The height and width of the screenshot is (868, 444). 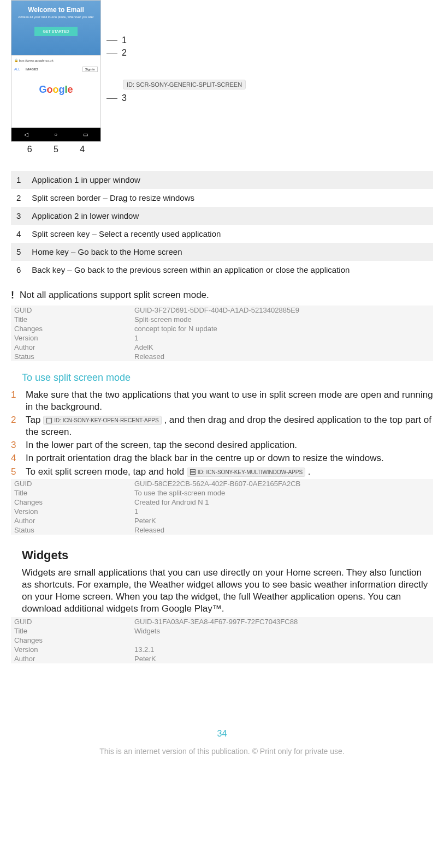 What do you see at coordinates (222, 507) in the screenshot?
I see `metadata-table-2: GUIDGUID-58CE22CB-562A-402F-B607-0AE2165…` at bounding box center [222, 507].